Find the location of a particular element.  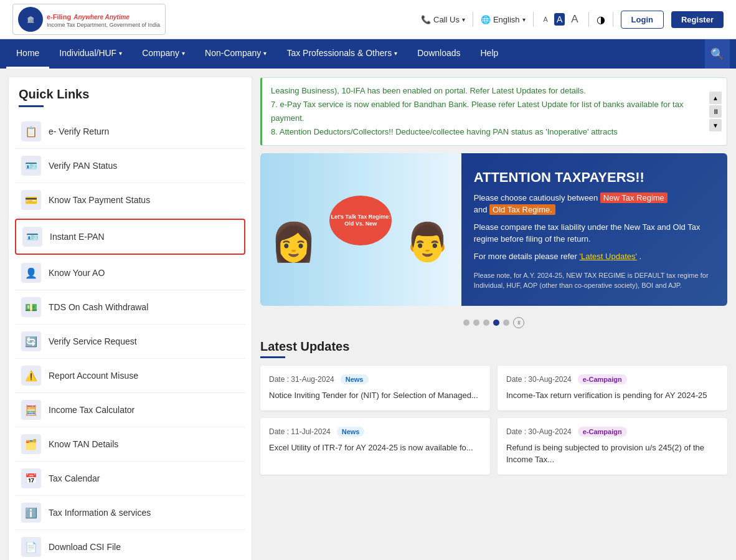

instant-epan-icon: 🪪 is located at coordinates (32, 237).